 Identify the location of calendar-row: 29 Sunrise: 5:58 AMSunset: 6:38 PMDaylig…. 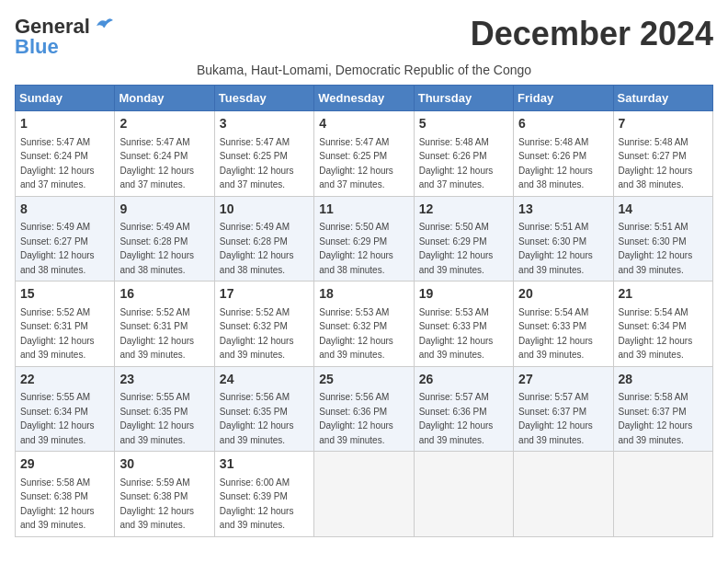
(364, 495).